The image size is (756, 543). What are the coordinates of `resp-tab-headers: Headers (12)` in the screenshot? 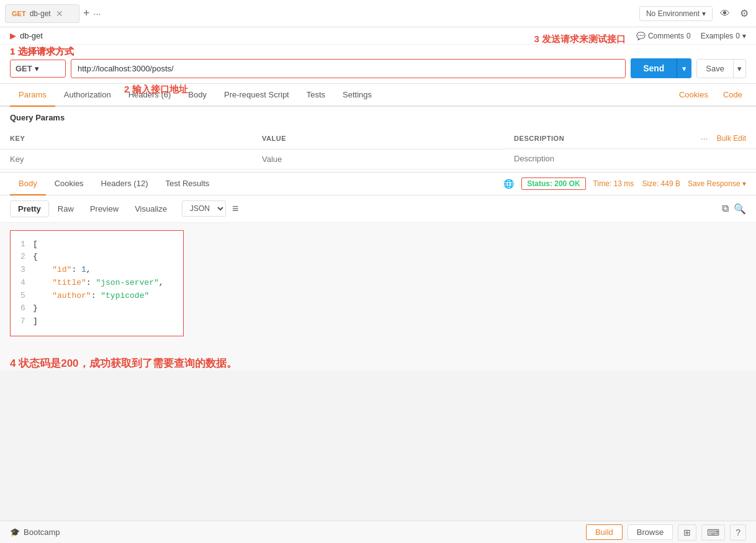 It's located at (125, 184).